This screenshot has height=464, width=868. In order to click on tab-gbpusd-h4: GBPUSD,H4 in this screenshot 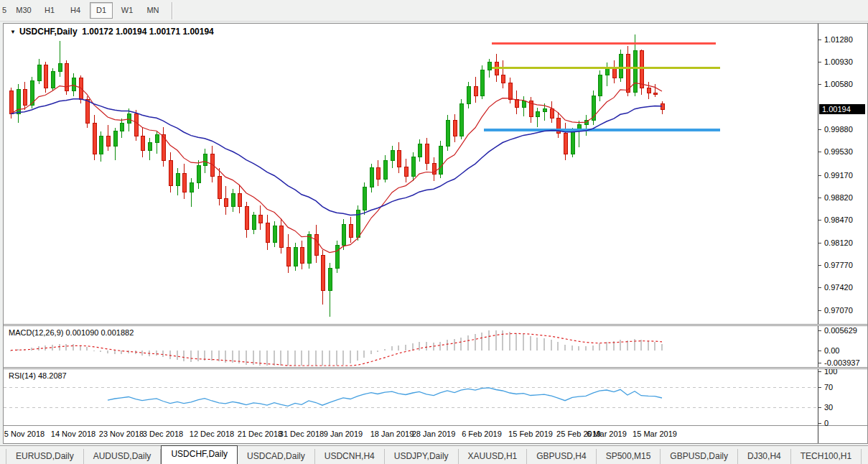, I will do `click(561, 457)`.